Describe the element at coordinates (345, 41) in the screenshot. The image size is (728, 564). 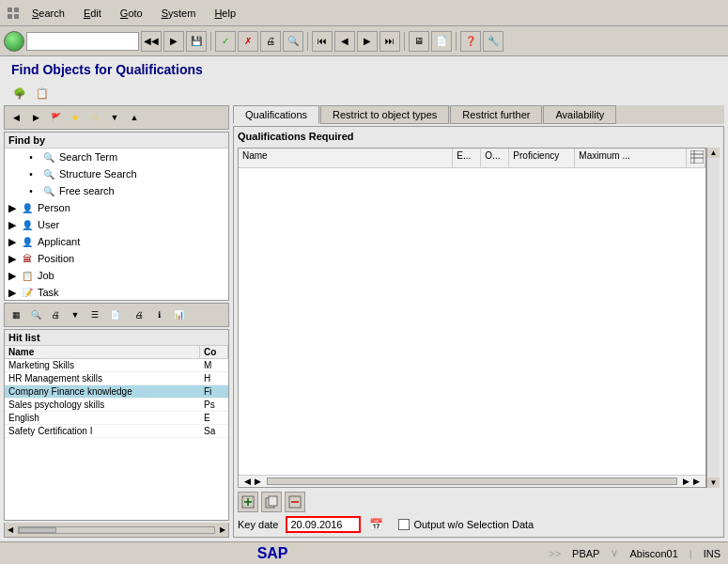
I see `nav2-btn: ◀` at that location.